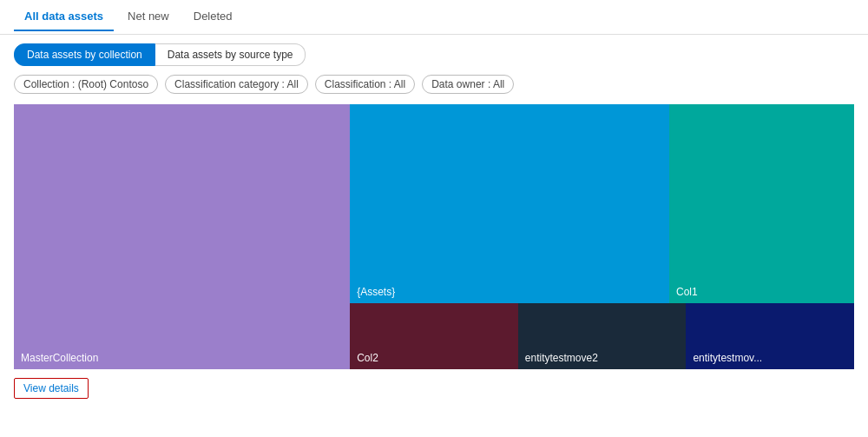 The image size is (868, 437). Describe the element at coordinates (64, 17) in the screenshot. I see `tab-all-data-assets: All data assets` at that location.